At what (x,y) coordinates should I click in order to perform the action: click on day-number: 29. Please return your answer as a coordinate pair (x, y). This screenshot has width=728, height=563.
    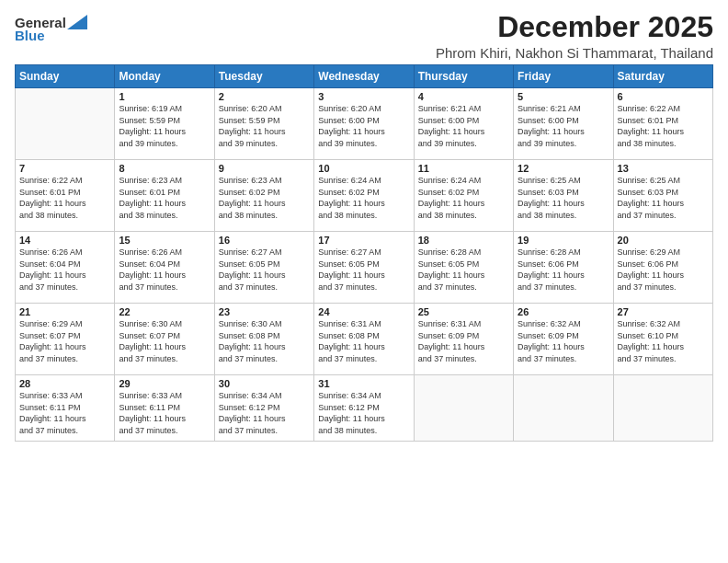
    Looking at the image, I should click on (164, 384).